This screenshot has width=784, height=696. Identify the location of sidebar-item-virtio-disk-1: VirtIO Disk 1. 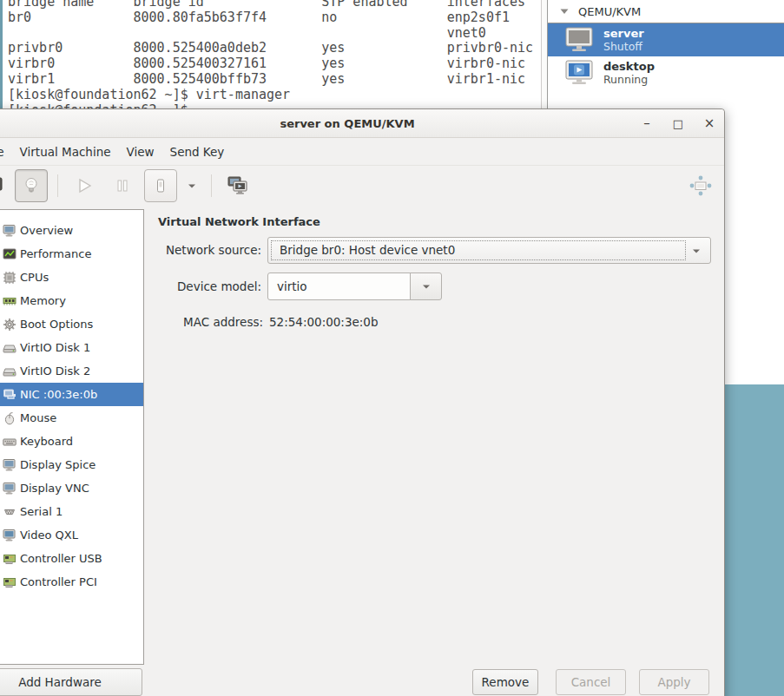
(71, 347).